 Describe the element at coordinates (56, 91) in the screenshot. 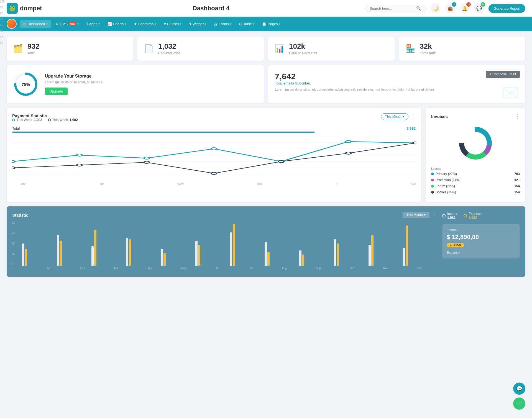

I see `upgrade-button: Upgrade` at that location.